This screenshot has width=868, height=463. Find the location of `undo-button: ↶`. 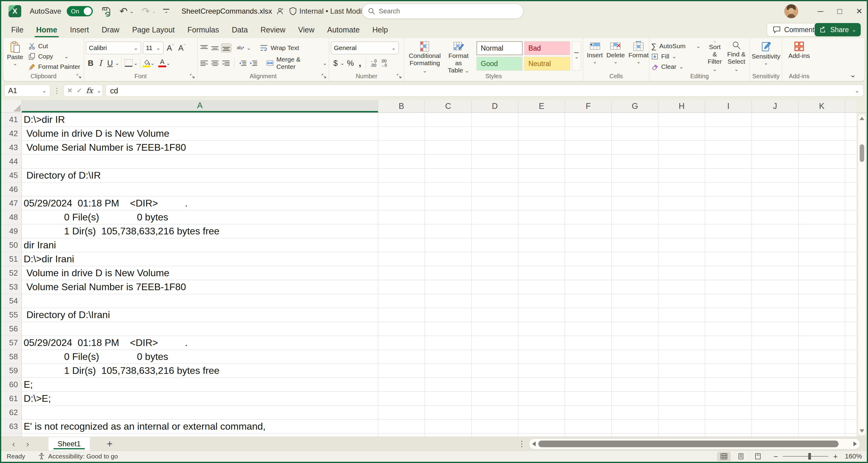

undo-button: ↶ is located at coordinates (124, 11).